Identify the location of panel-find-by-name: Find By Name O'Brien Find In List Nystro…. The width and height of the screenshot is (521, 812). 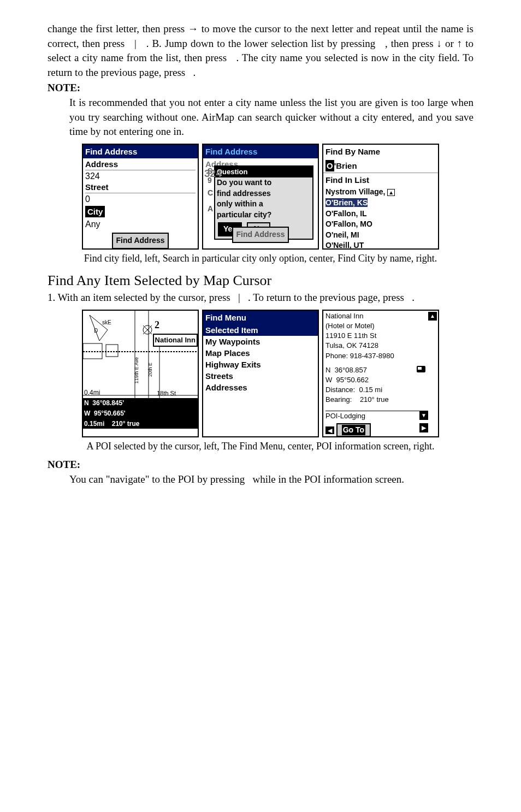
(381, 197).